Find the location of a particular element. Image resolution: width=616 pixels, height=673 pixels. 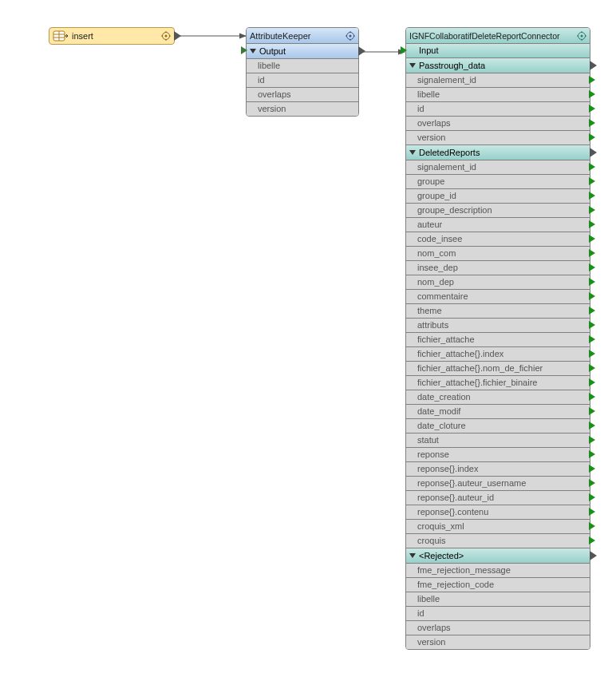

transformer-title: IGNFCollaboratifDeleteReportConnector is located at coordinates (485, 36).